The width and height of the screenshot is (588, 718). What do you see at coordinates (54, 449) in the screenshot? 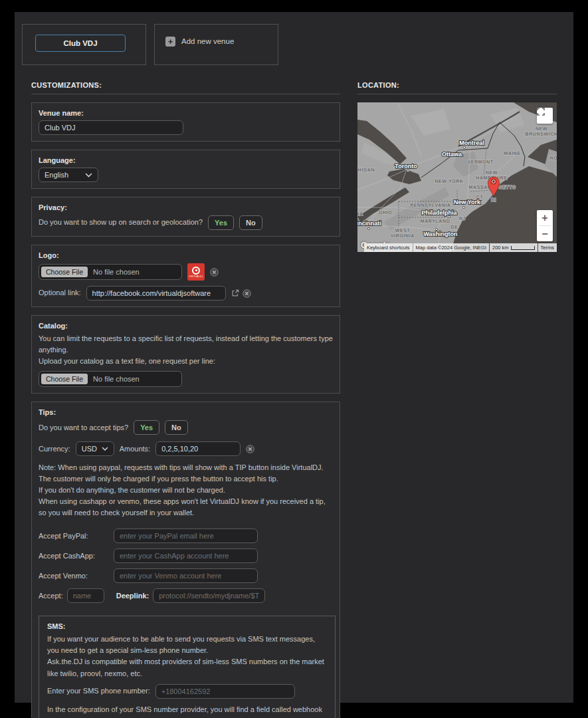
I see `currency-label: Currency:` at bounding box center [54, 449].